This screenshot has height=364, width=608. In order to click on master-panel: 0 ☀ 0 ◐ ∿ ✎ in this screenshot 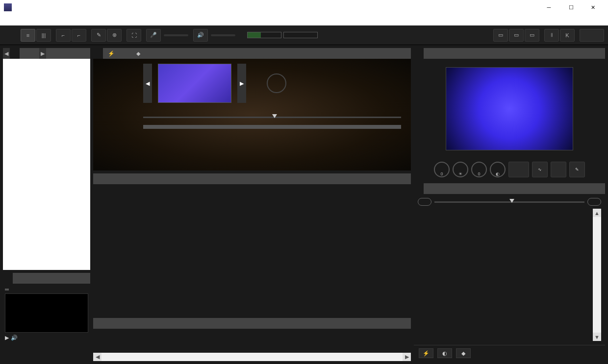, I will do `click(509, 114)`.